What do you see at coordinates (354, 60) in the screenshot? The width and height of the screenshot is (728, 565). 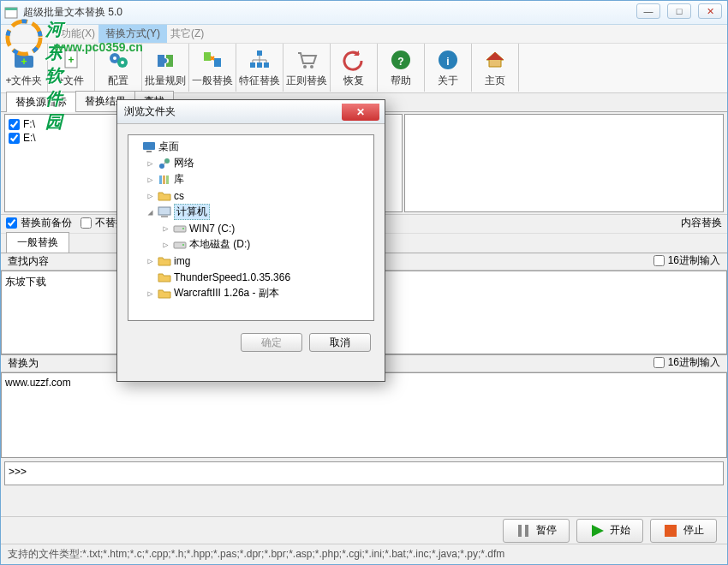 I see `undo-icon` at bounding box center [354, 60].